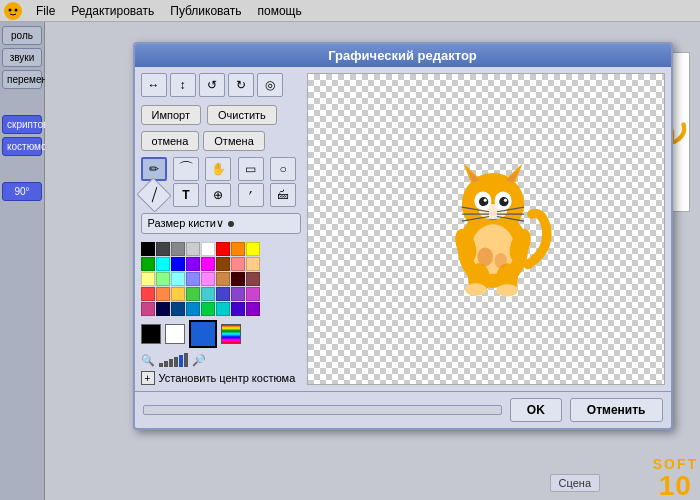  Describe the element at coordinates (154, 194) in the screenshot. I see `line-tool: ╲` at that location.